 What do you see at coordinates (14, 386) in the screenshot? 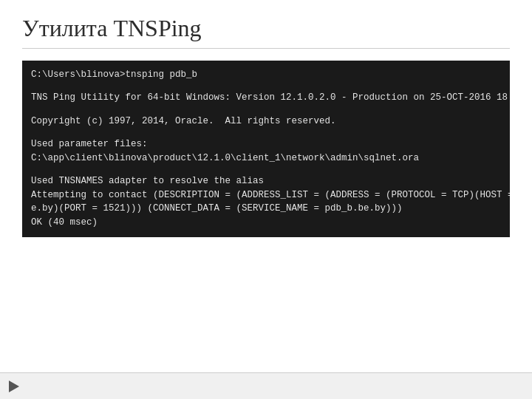
I see `play-button` at bounding box center [14, 386].